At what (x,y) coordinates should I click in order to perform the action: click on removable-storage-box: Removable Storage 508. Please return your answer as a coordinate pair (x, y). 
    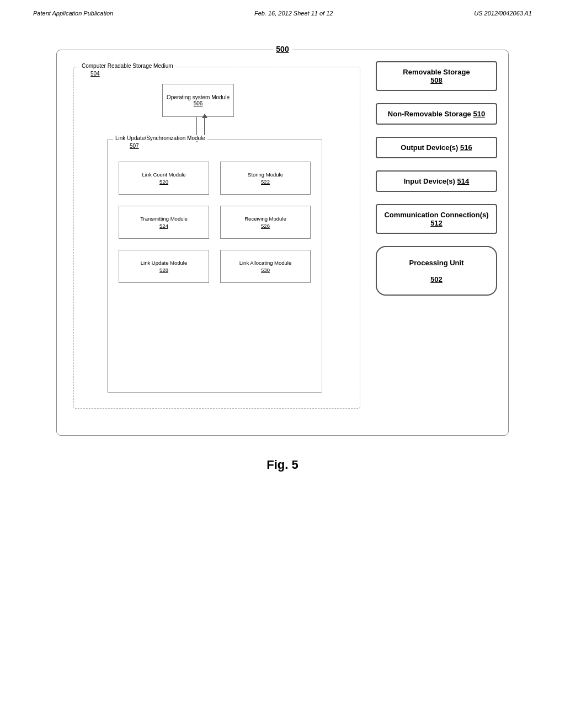
    Looking at the image, I should click on (436, 76).